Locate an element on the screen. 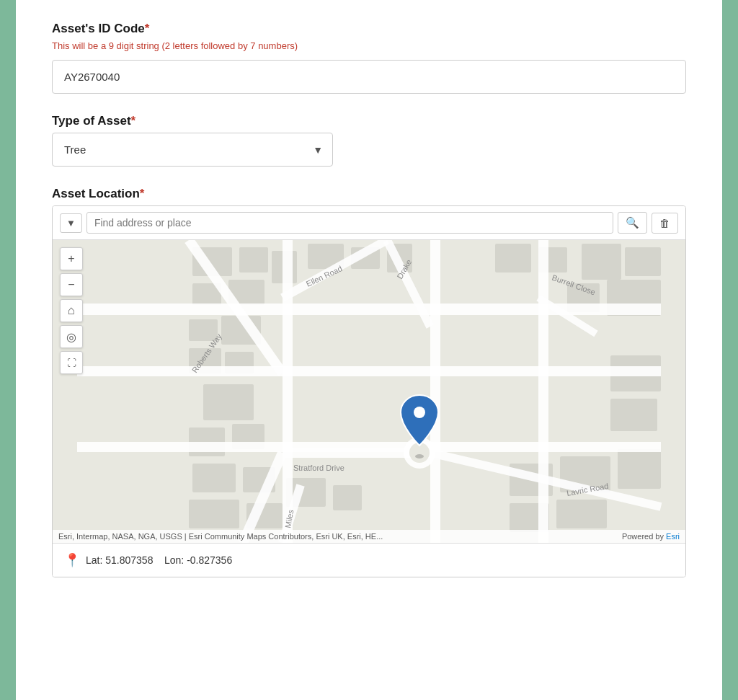  lon-value: -0.827356 is located at coordinates (209, 560).